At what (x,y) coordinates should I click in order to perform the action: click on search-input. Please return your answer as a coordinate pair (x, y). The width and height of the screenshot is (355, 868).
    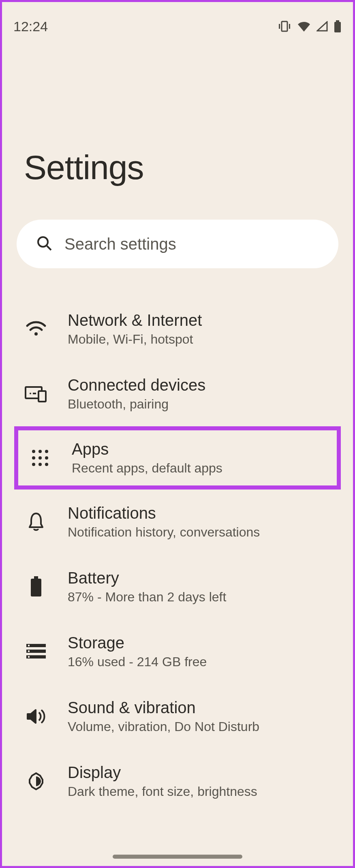
    Looking at the image, I should click on (192, 244).